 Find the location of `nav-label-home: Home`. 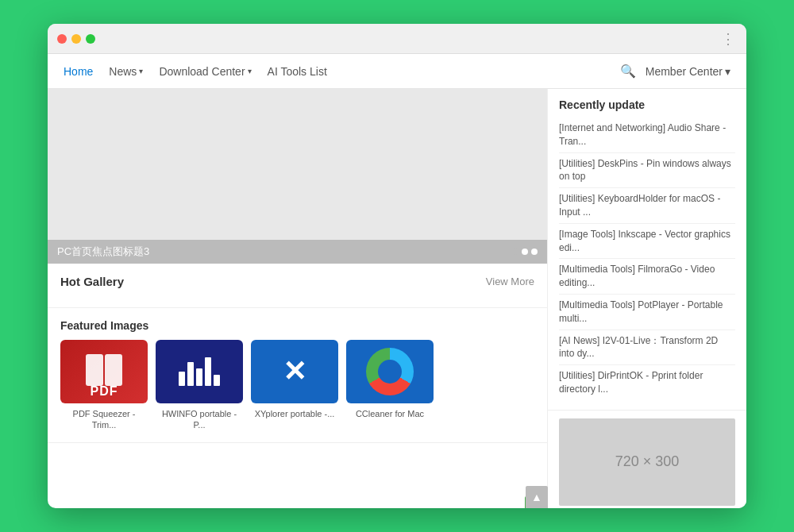

nav-label-home: Home is located at coordinates (78, 71).